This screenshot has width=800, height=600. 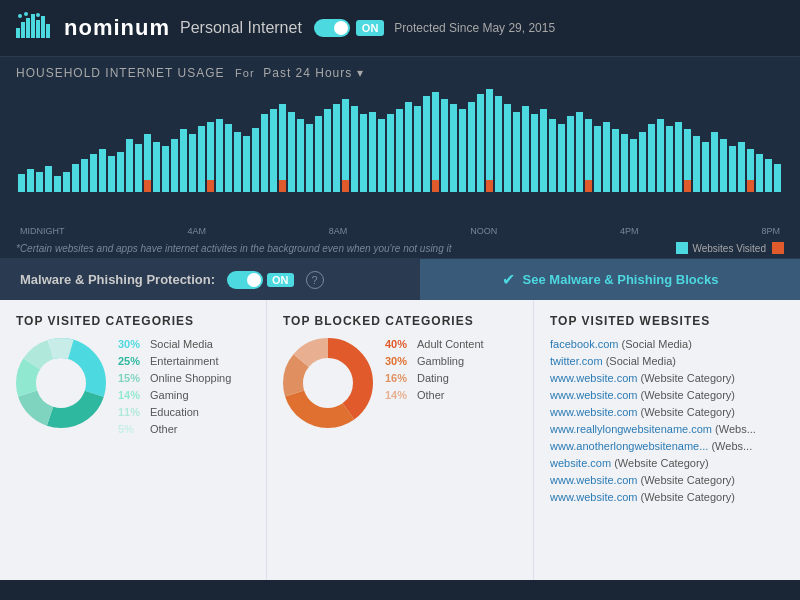 I want to click on visited-donut-chart, so click(x=61, y=383).